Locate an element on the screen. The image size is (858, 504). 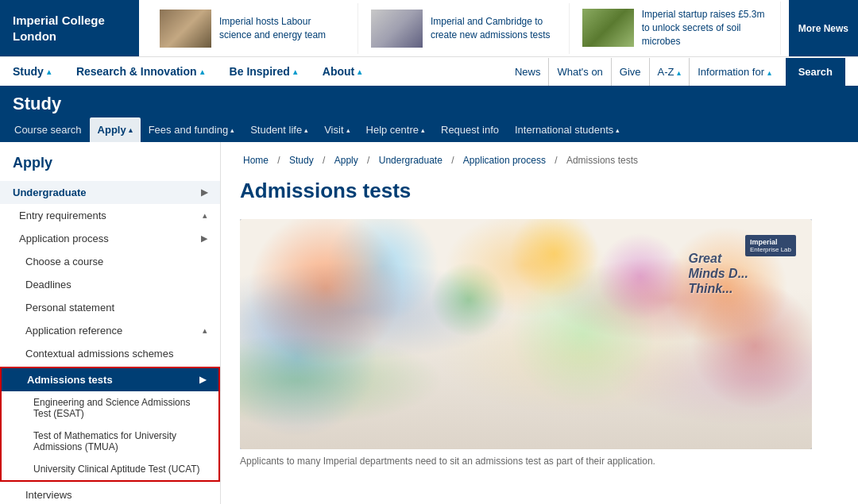
logo-line1: Imperial College is located at coordinates (59, 21).